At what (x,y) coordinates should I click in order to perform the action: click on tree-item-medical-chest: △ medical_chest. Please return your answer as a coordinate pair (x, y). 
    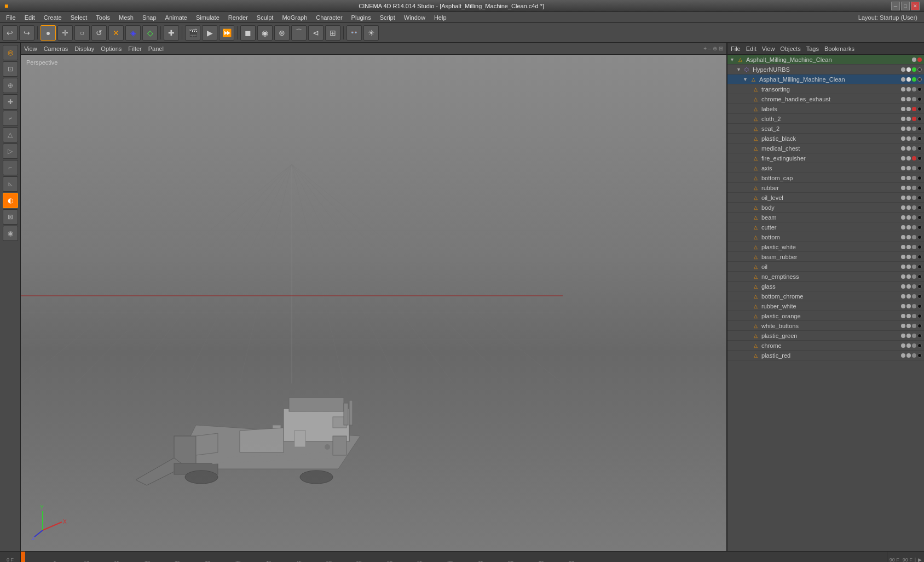
    Looking at the image, I should click on (825, 148).